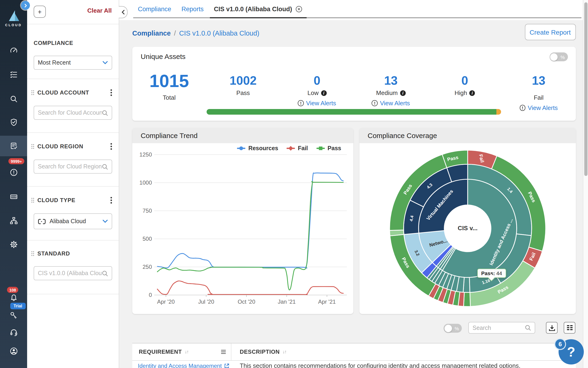  What do you see at coordinates (14, 244) in the screenshot?
I see `sidebar-item-settings-gear` at bounding box center [14, 244].